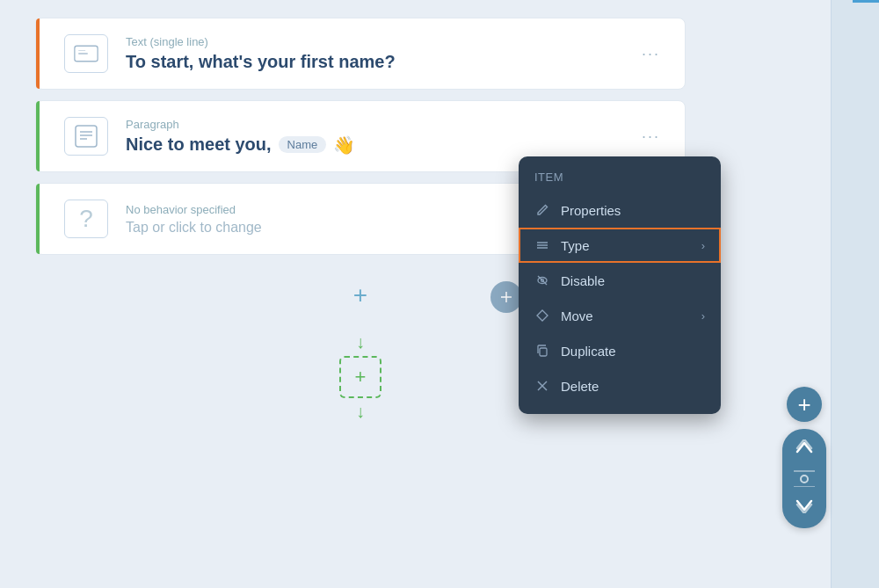  What do you see at coordinates (620, 179) in the screenshot?
I see `context-menu-header: Item` at bounding box center [620, 179].